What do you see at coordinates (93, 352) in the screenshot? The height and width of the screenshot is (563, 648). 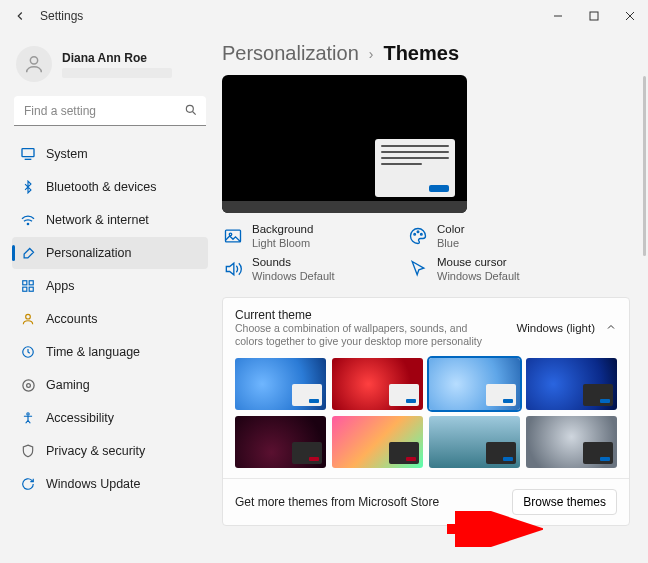 I see `sidebar-item-label: Time & language` at bounding box center [93, 352].